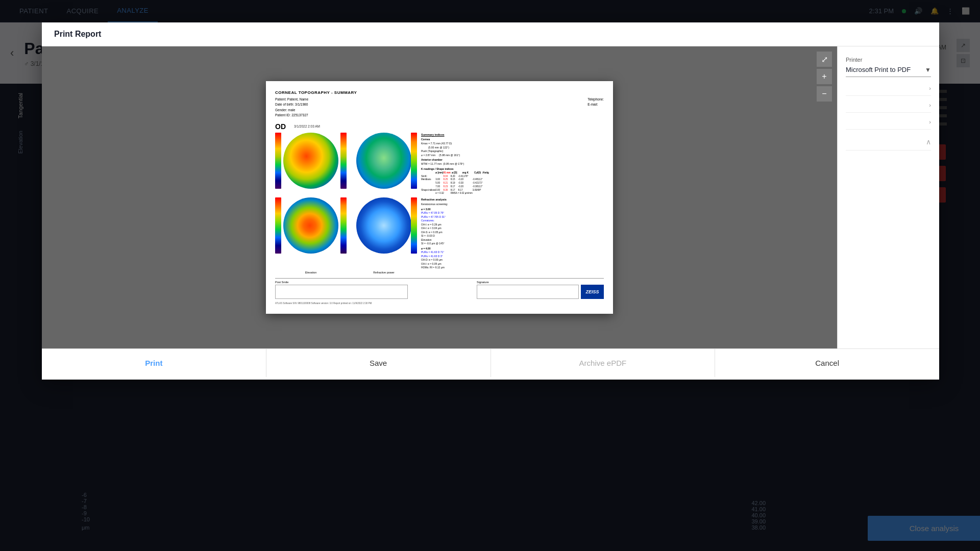 This screenshot has height=551, width=980. I want to click on zoom-out-button: −, so click(824, 94).